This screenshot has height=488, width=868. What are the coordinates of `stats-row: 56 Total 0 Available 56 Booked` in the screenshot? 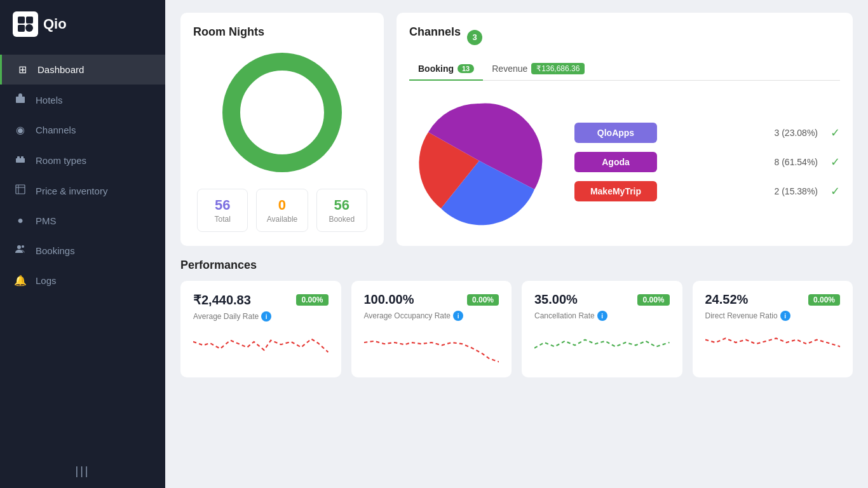 It's located at (282, 210).